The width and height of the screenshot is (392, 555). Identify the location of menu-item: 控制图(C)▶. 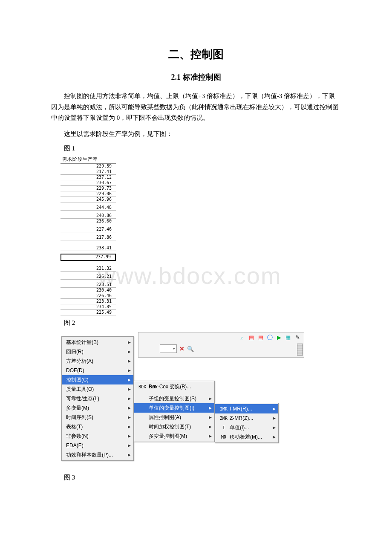
(98, 380).